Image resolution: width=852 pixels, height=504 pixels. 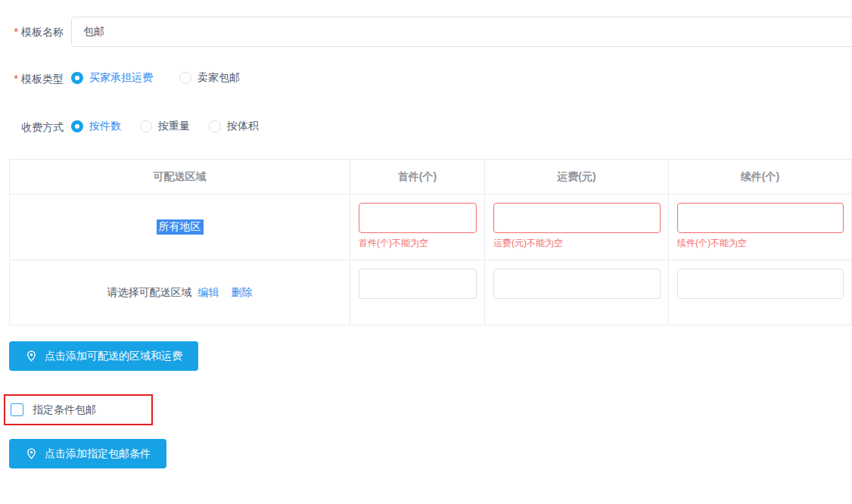 I want to click on cell-first-item-row2, so click(x=418, y=292).